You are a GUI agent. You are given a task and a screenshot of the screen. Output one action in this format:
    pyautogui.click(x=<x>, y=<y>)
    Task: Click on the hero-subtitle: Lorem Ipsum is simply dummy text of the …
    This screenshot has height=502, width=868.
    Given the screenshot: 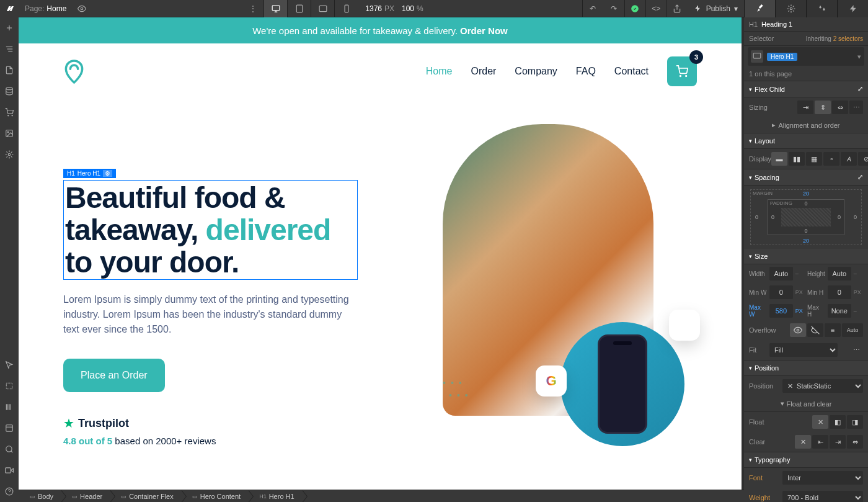 What is the action you would take?
    pyautogui.click(x=211, y=315)
    